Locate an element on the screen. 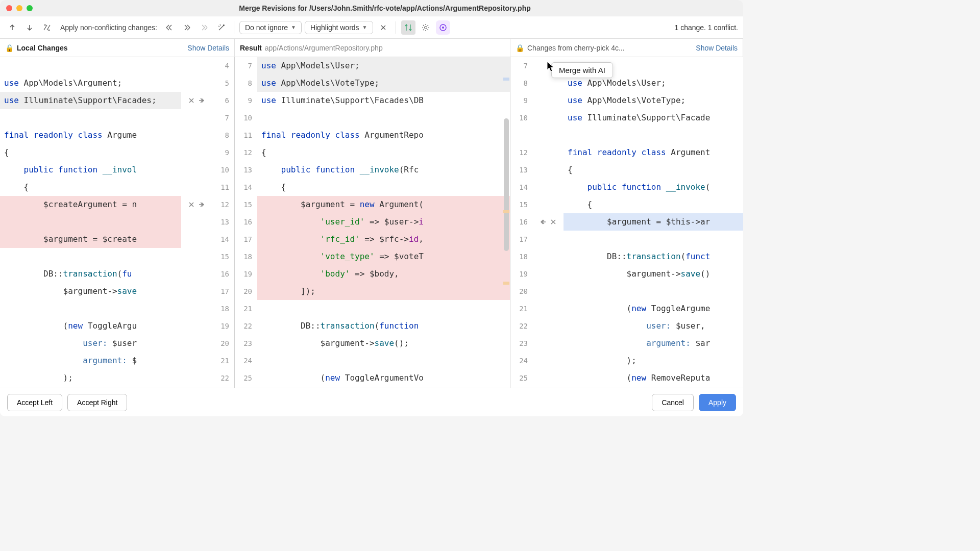 The width and height of the screenshot is (980, 551). right-show-details-link: Show Details is located at coordinates (717, 48).